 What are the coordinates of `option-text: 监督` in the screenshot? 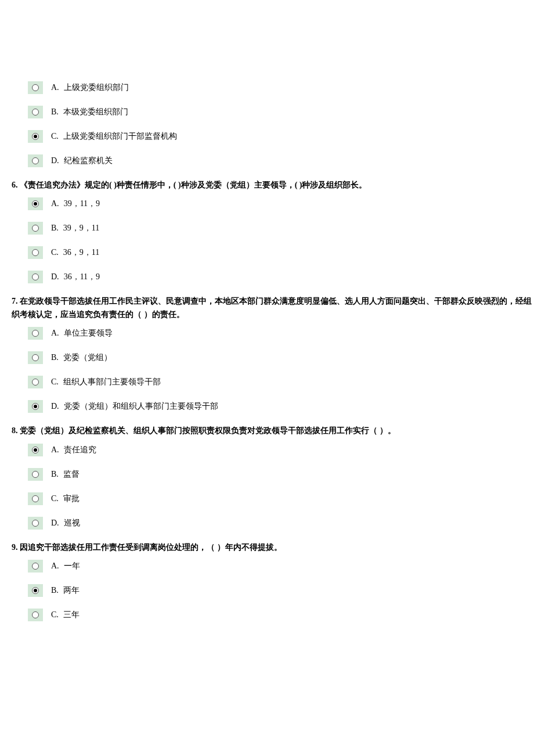 It's located at (71, 474).